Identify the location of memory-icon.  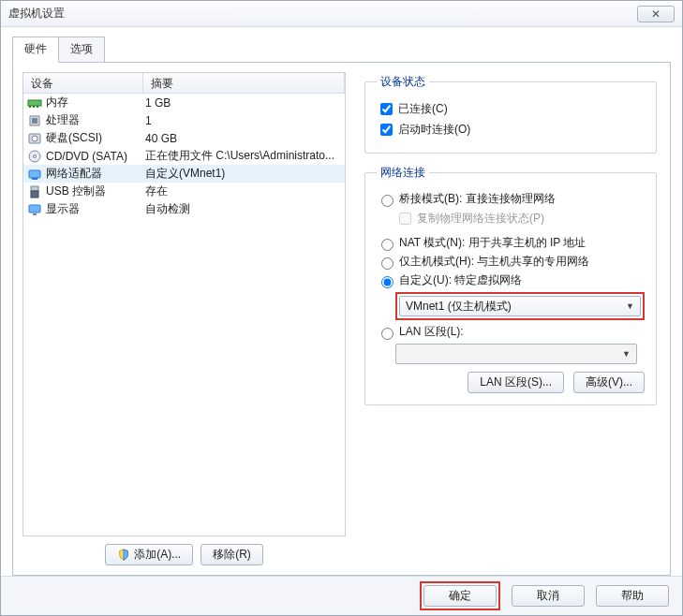
(35, 103).